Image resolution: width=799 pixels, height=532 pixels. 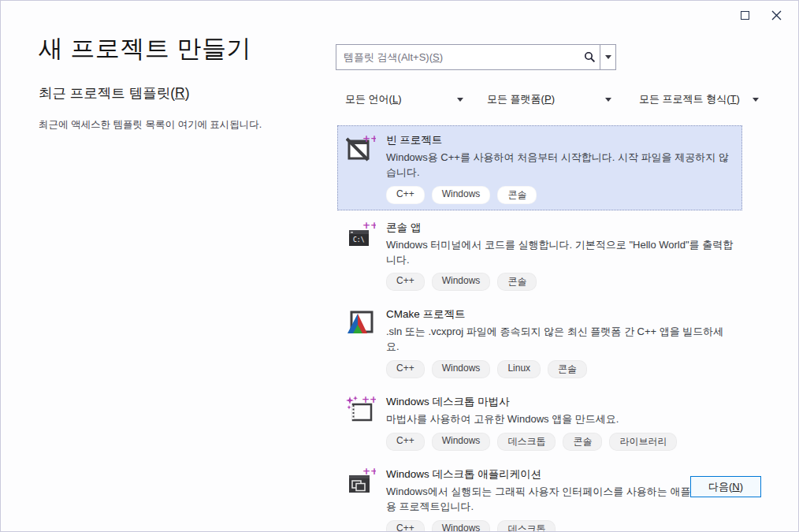 I want to click on filter-language-label: 모든 언어(L), so click(x=373, y=99).